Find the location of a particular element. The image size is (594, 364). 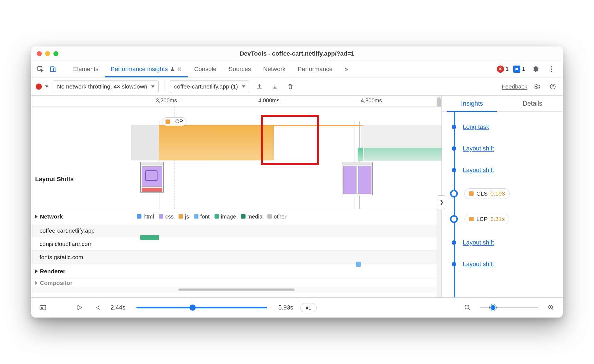

insight-link: Long task is located at coordinates (476, 127).